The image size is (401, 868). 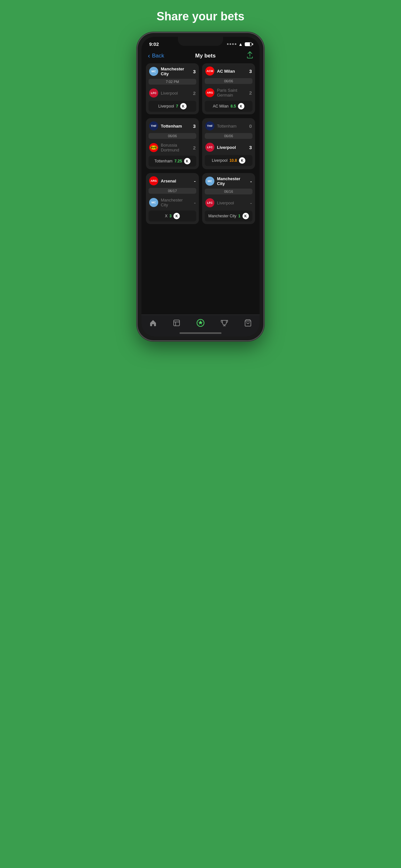 I want to click on bet-result: Manchester City 1 K, so click(x=228, y=216).